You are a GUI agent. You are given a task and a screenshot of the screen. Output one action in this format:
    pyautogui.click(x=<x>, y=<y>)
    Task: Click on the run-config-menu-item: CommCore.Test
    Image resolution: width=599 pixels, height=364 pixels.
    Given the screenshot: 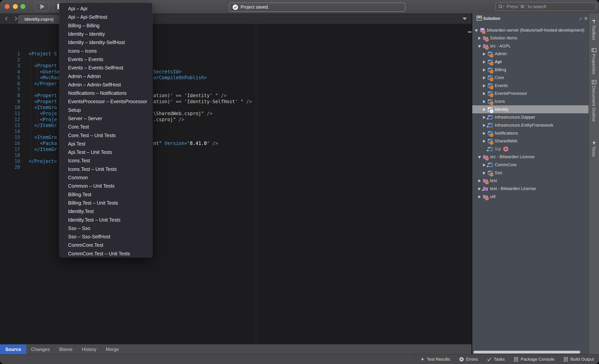 What is the action you would take?
    pyautogui.click(x=106, y=245)
    